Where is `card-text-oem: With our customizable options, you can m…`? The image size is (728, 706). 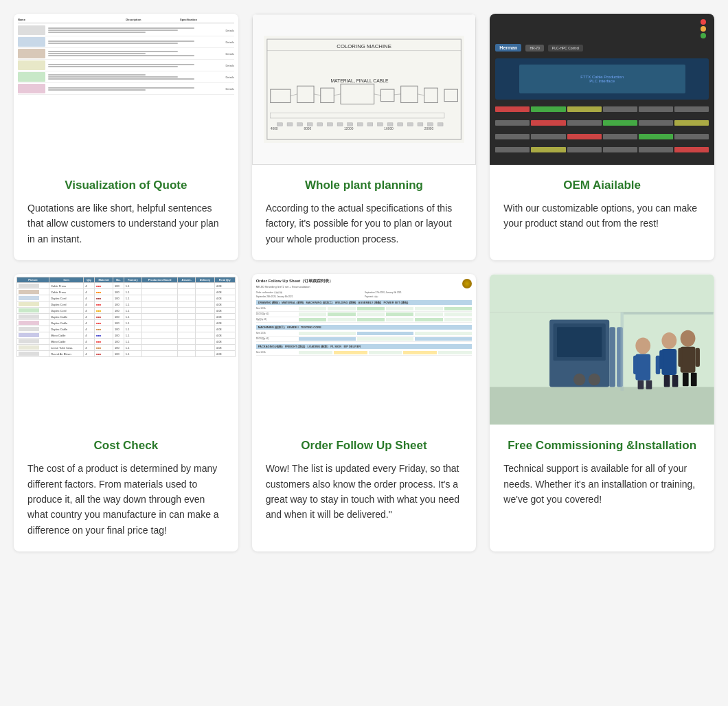 card-text-oem: With our customizable options, you can m… is located at coordinates (602, 216).